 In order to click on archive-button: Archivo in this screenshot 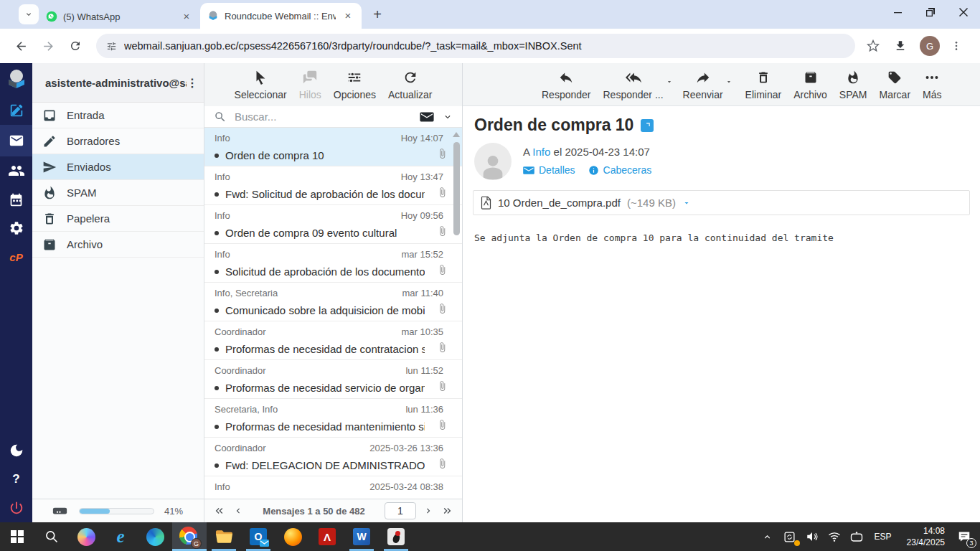, I will do `click(811, 88)`.